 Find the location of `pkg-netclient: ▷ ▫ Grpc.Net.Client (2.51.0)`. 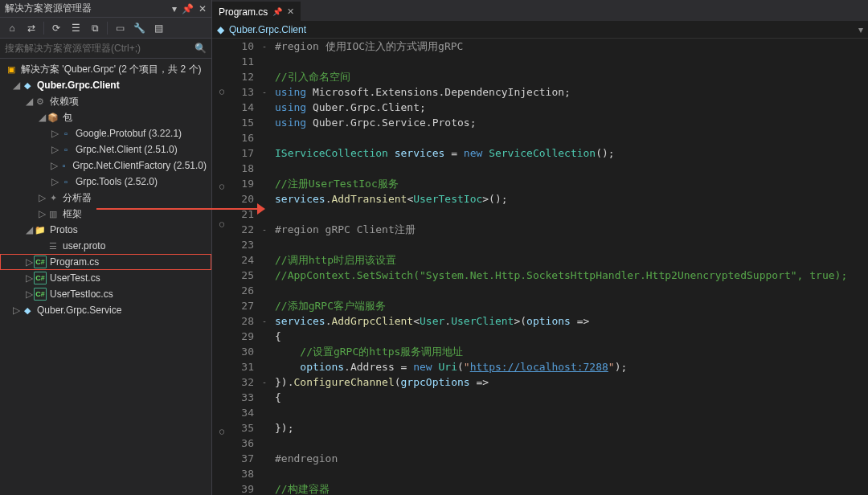

pkg-netclient: ▷ ▫ Grpc.Net.Client (2.51.0) is located at coordinates (106, 149).